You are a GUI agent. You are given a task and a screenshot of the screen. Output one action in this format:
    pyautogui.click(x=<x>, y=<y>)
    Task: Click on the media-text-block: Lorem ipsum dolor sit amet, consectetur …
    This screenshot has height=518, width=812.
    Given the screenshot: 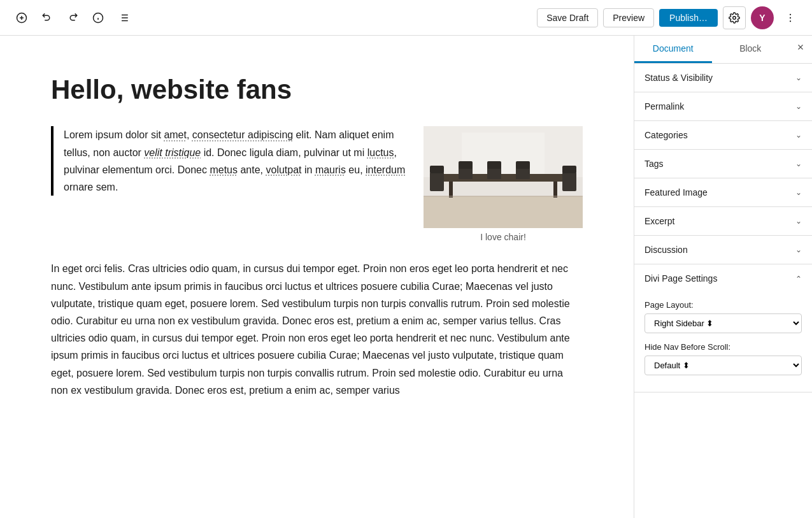 What is the action you would take?
    pyautogui.click(x=317, y=184)
    